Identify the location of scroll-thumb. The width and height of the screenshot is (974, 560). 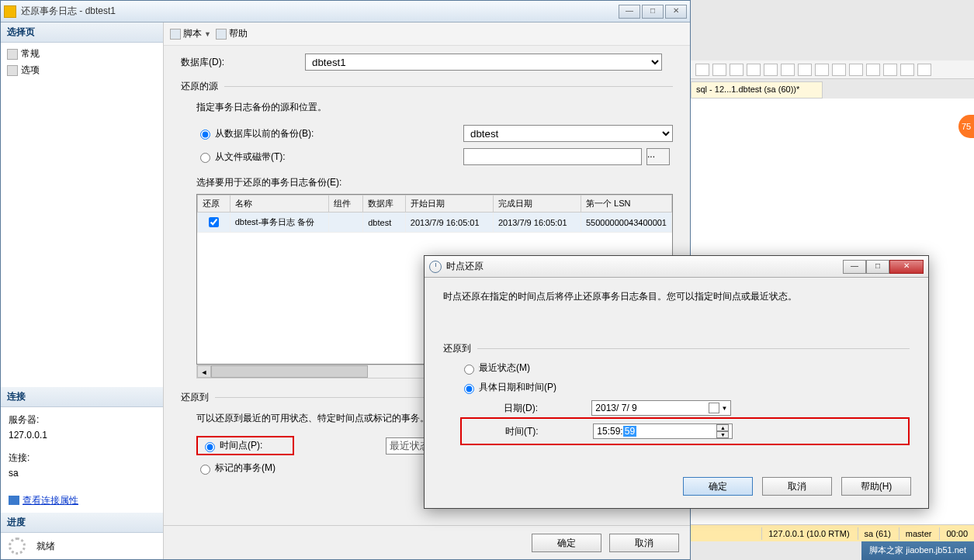
(289, 372).